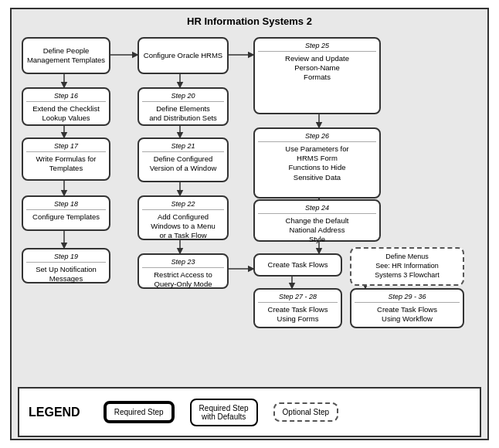  Describe the element at coordinates (66, 114) in the screenshot. I see `step16-content: Extend the Checklist Lookup Values` at that location.